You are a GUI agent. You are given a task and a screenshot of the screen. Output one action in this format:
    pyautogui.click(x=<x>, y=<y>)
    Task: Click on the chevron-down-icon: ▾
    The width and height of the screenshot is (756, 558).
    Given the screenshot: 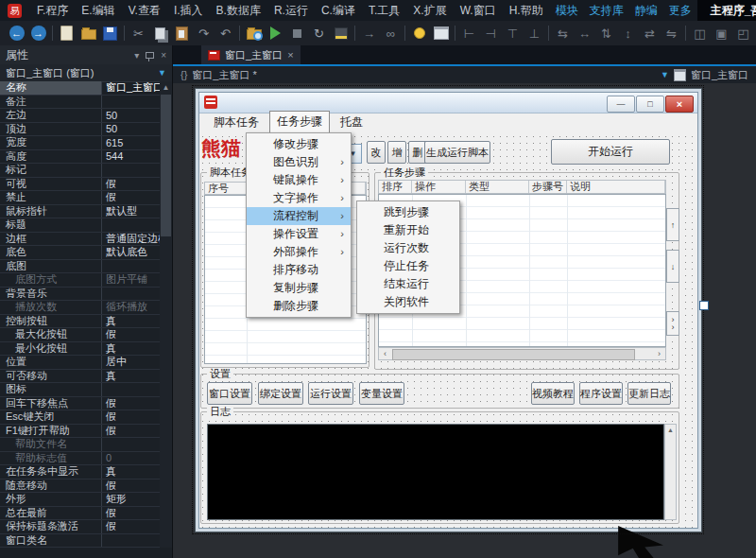 What is the action you would take?
    pyautogui.click(x=136, y=55)
    